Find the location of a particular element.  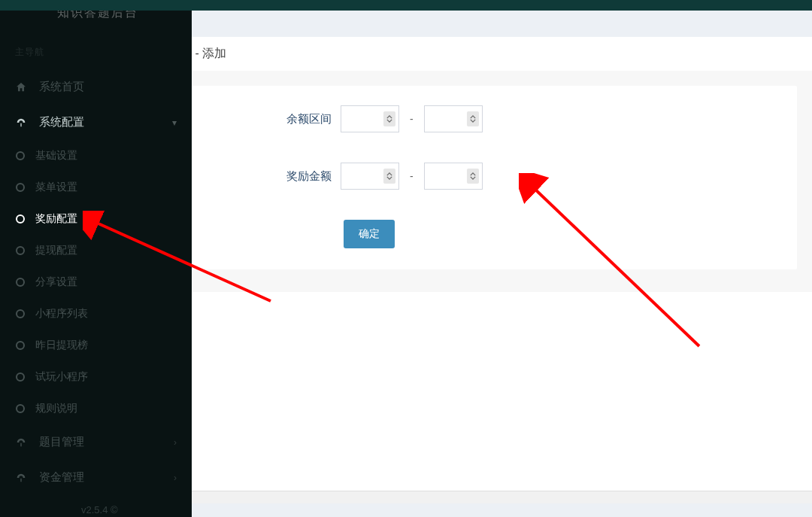

nav-item-label: 题目管理 is located at coordinates (101, 442).